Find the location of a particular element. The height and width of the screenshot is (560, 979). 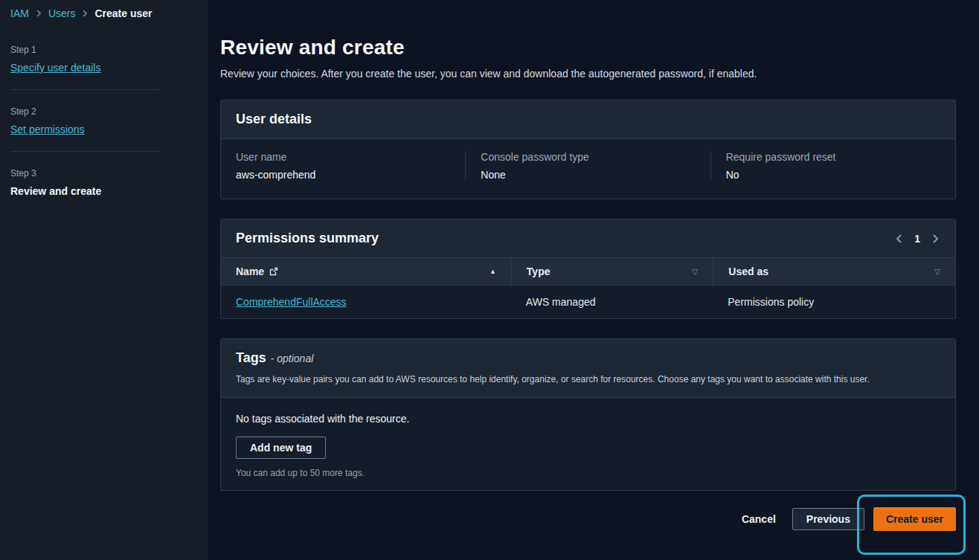

table-row: ComprehendFullAccess AWS managed Permiss… is located at coordinates (588, 302).